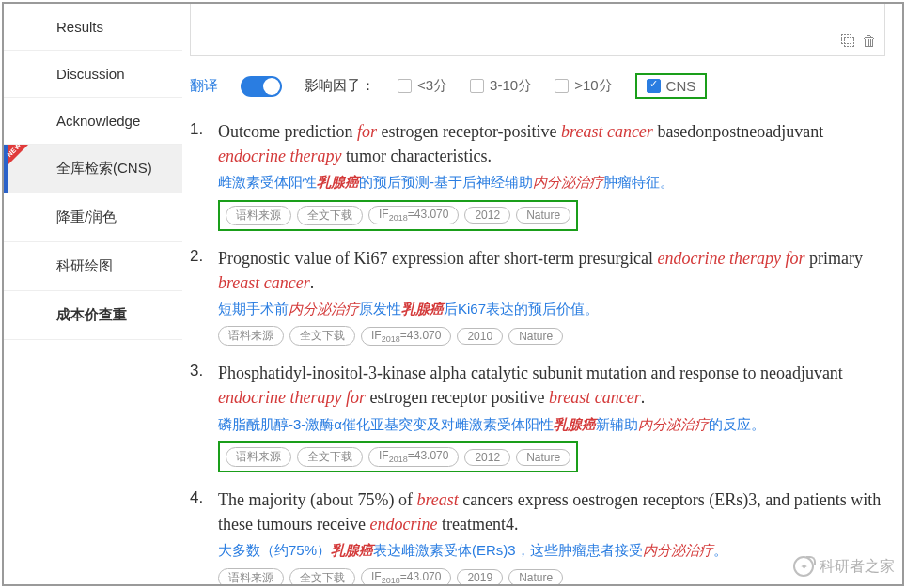 The height and width of the screenshot is (588, 906). Describe the element at coordinates (551, 310) in the screenshot. I see `result-translation: 短期手术前内分泌治疗原发性乳腺癌后Ki67表达的预后价值。` at that location.